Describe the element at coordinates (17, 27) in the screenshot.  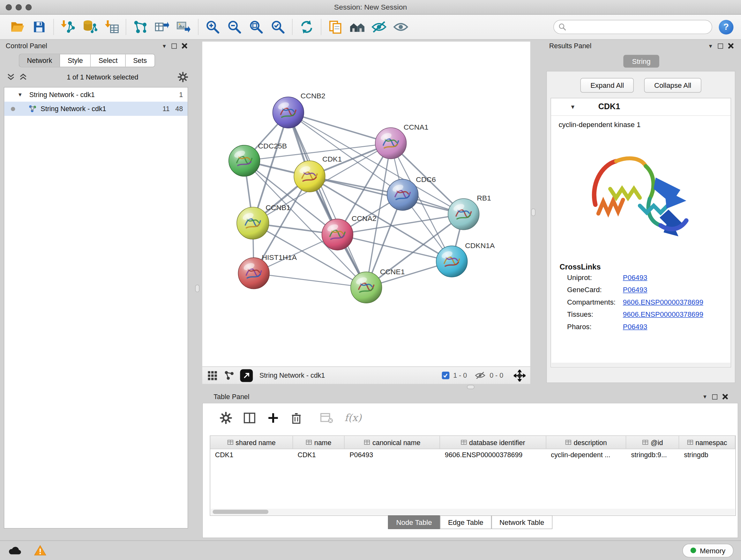
I see `open-session-button` at that location.